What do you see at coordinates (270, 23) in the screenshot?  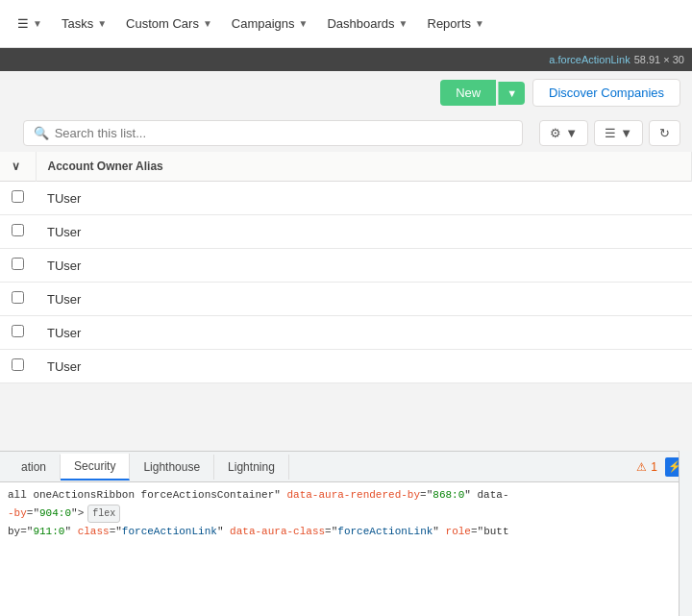 I see `sidebar-item-campaigns: Campaigns ▼` at bounding box center [270, 23].